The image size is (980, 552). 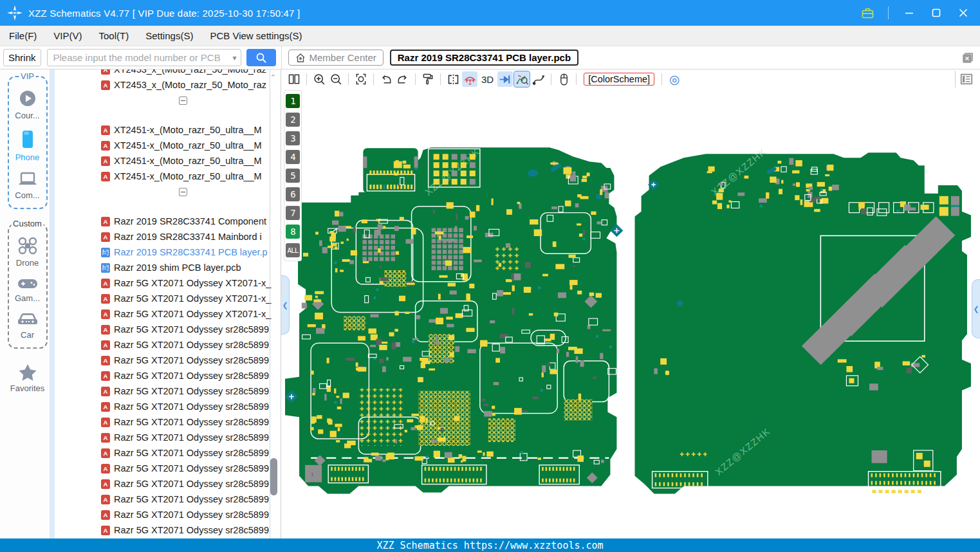 I want to click on close-button, so click(x=963, y=13).